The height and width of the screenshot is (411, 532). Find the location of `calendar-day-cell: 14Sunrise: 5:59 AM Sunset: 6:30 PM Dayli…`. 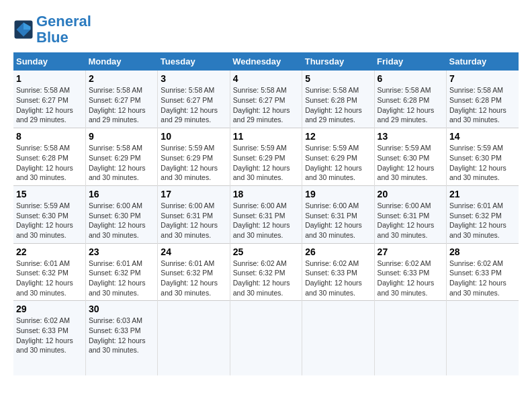

calendar-day-cell: 14Sunrise: 5:59 AM Sunset: 6:30 PM Dayli… is located at coordinates (482, 157).